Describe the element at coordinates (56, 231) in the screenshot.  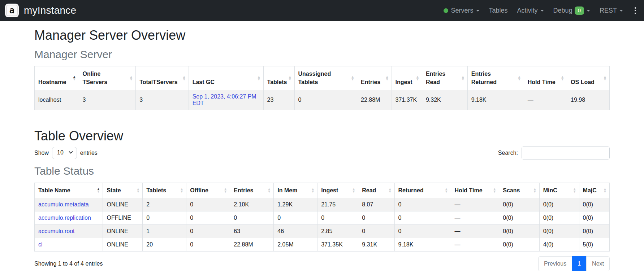
I see `table-link: accumulo.root` at that location.